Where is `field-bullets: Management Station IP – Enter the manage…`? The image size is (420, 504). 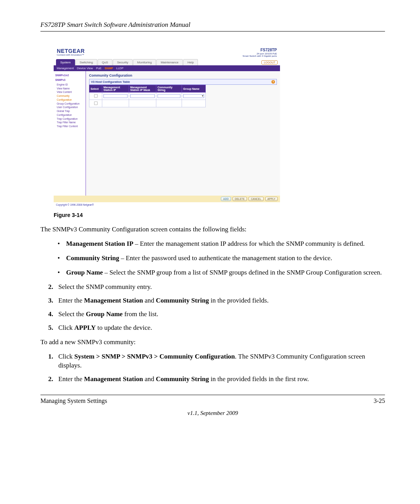
field-bullets: Management Station IP – Enter the manage… is located at coordinates (213, 258).